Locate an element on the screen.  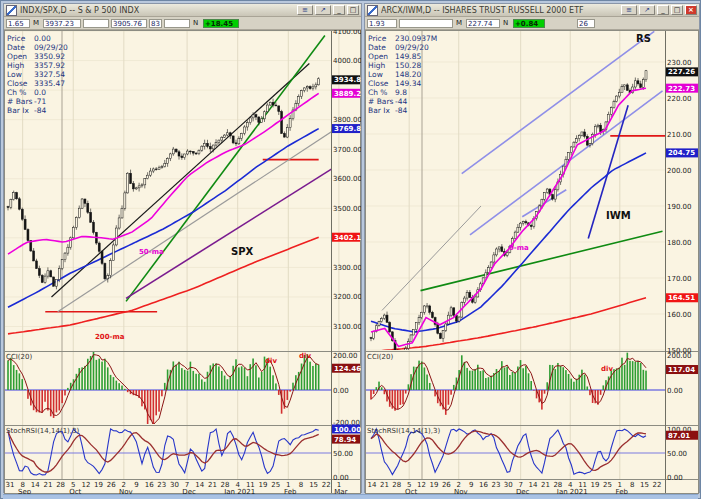
svg-text: 50.00 is located at coordinates (677, 454).